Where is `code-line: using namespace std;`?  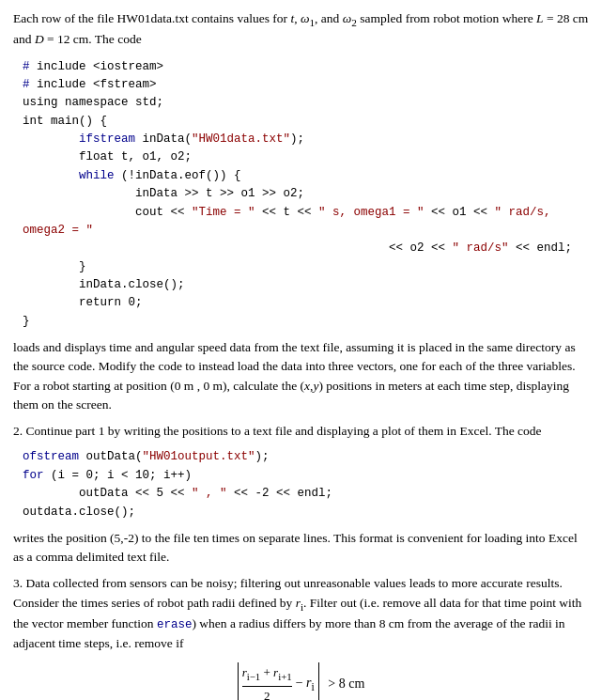
code-line: using namespace std; is located at coordinates (306, 103).